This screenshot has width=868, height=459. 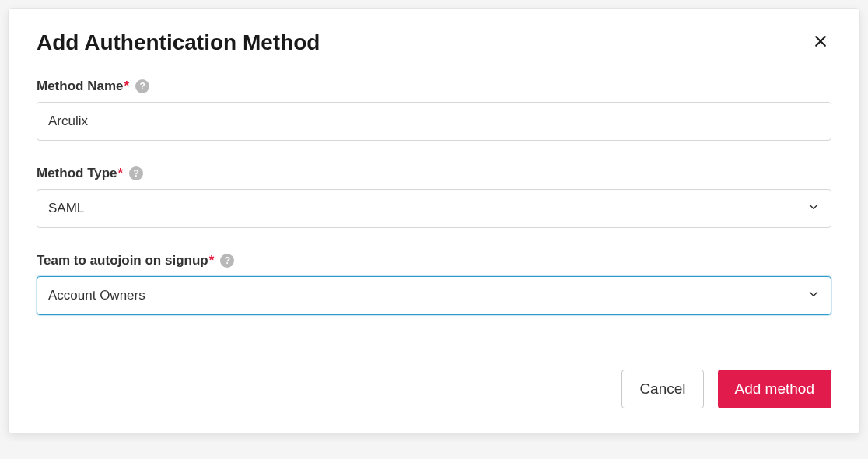 I want to click on team-autojoin-select: Account Owners, so click(x=434, y=296).